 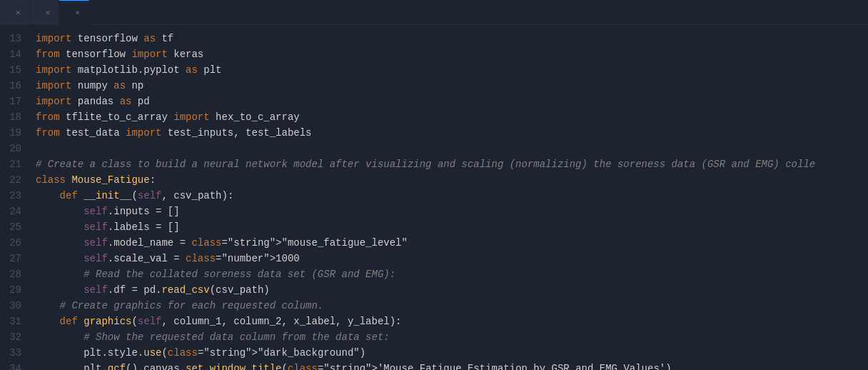 What do you see at coordinates (452, 290) in the screenshot?
I see `code-line: self.df = pd.read_csv(csv_path)` at bounding box center [452, 290].